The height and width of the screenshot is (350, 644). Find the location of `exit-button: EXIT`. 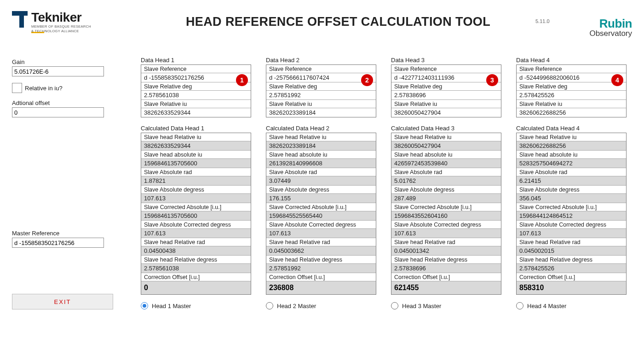

exit-button: EXIT is located at coordinates (63, 302).